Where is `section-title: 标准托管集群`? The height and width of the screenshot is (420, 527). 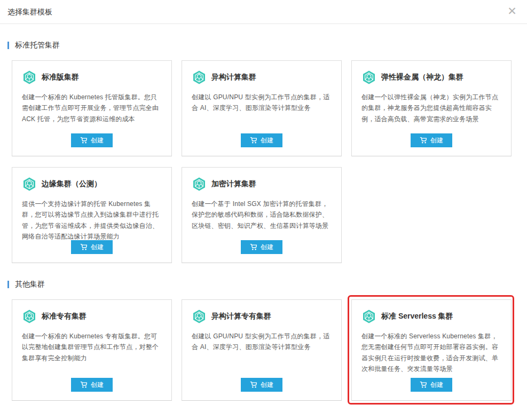 section-title: 标准托管集群 is located at coordinates (37, 45).